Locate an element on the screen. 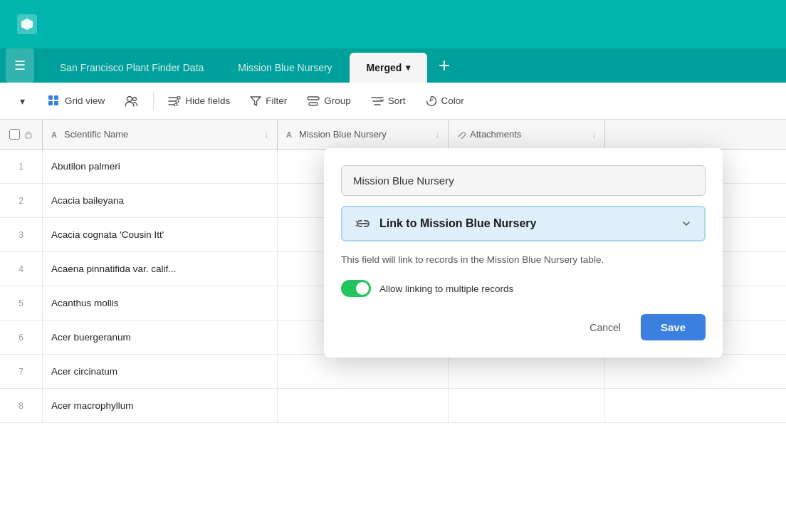 The width and height of the screenshot is (786, 532). tab-add-button is located at coordinates (444, 66).